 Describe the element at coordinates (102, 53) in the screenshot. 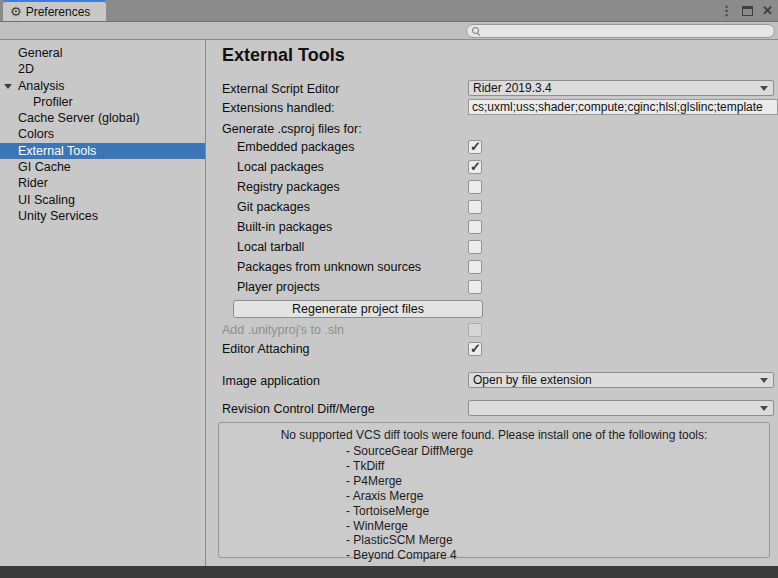

I see `sidebar-item-general: General` at that location.